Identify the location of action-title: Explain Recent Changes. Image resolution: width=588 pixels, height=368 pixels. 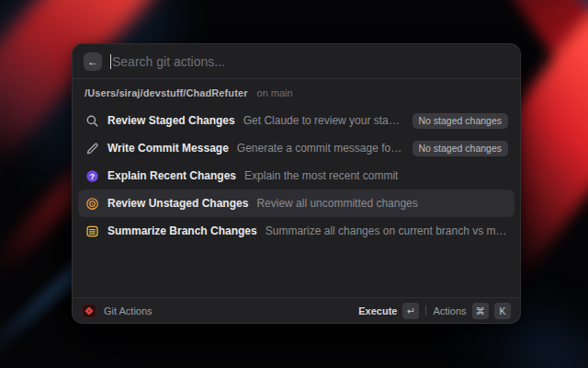
(172, 176).